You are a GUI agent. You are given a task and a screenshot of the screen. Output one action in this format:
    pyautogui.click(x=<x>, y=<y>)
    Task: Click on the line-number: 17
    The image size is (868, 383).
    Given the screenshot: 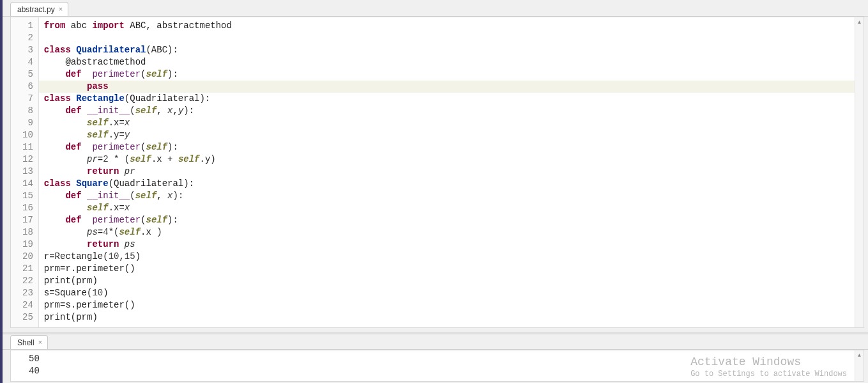 What is the action you would take?
    pyautogui.click(x=28, y=220)
    